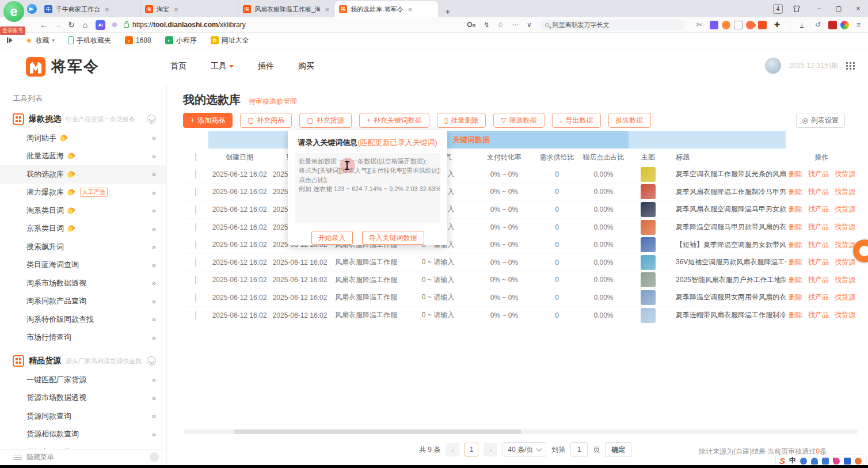  I want to click on page-size-select: 40 条/页, so click(524, 450).